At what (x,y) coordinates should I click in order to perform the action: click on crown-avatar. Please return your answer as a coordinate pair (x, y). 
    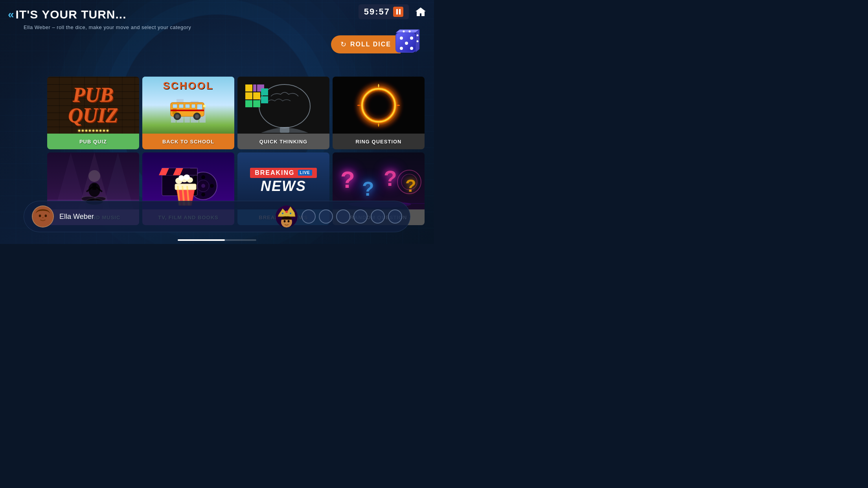
    Looking at the image, I should click on (287, 216).